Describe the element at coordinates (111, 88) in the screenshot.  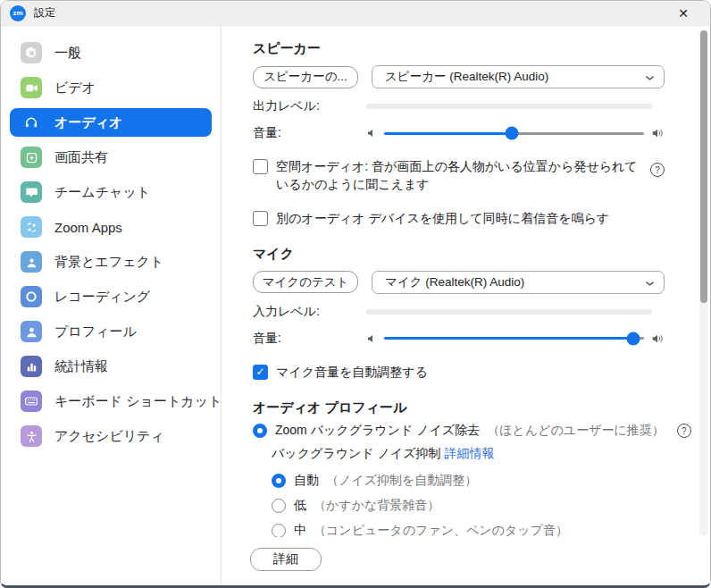
I see `sidebar-item-video: ビデオ` at that location.